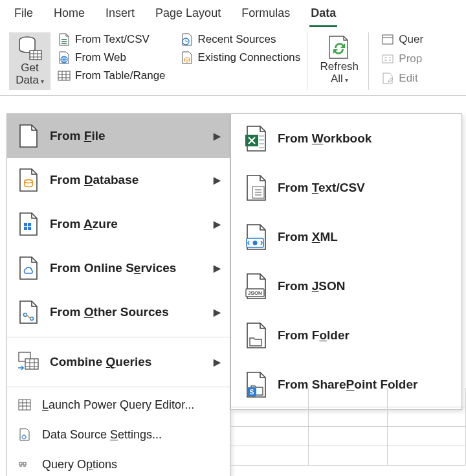  I want to click on json-icon: JSON, so click(256, 286).